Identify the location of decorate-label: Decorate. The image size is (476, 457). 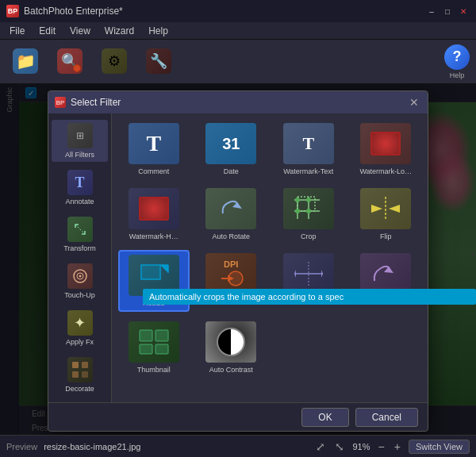
(79, 389).